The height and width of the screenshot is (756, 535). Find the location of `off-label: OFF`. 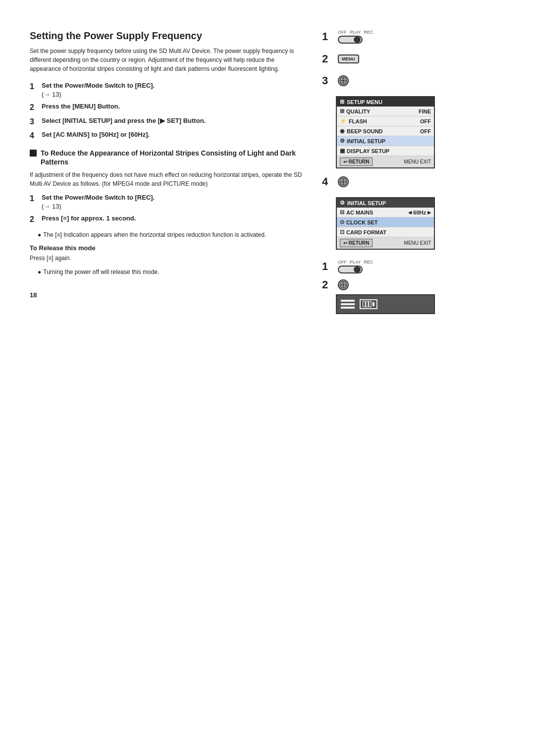

off-label: OFF is located at coordinates (342, 32).